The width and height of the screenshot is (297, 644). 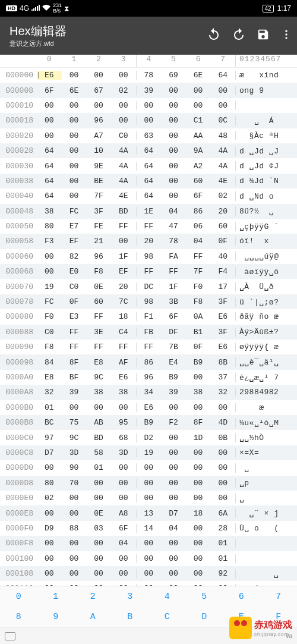 I want to click on hex-byte: BD, so click(x=124, y=212).